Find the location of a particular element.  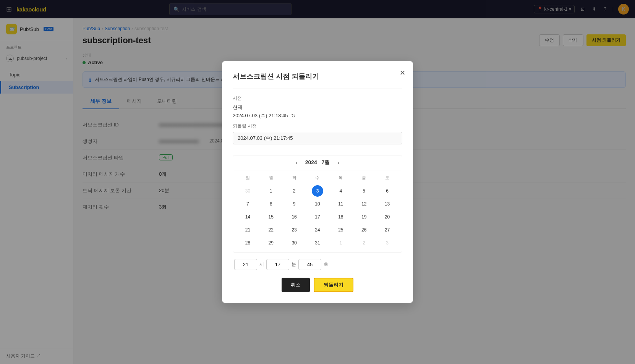

cal-day: 3 is located at coordinates (387, 243).